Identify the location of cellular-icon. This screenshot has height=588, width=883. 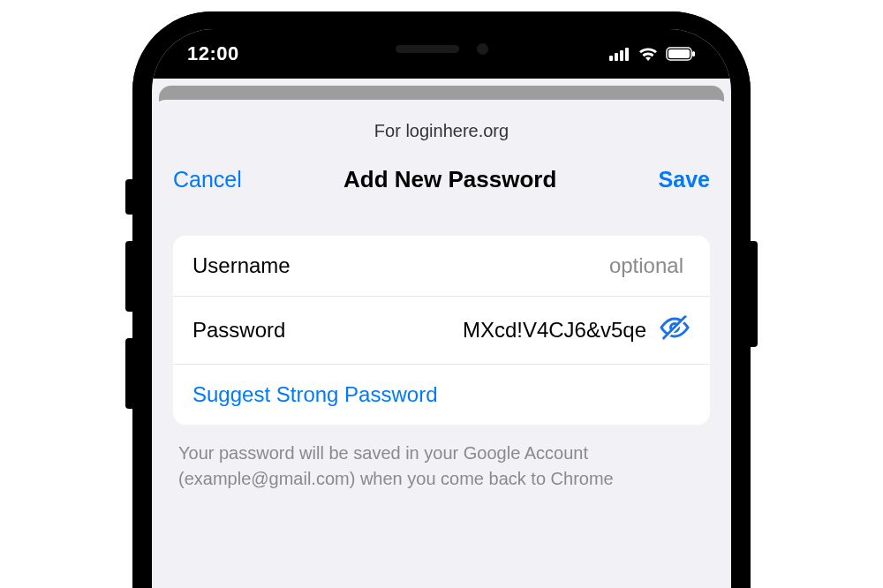
(620, 54).